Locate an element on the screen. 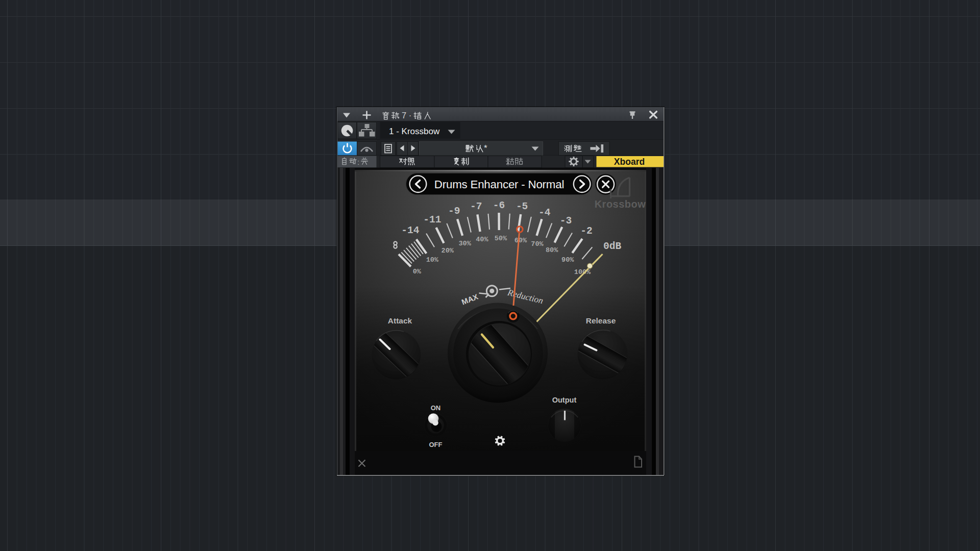  svg-text: Drums Enhancer - Normal is located at coordinates (499, 185).